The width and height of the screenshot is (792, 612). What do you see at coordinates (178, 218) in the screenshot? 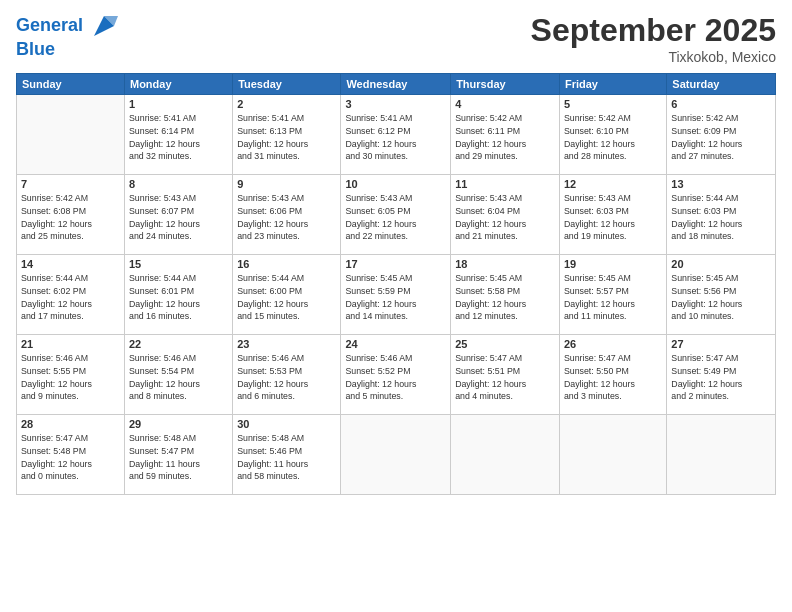
I see `day-info: Sunrise: 5:43 AM Sunset: 6:07 PM Dayligh…` at bounding box center [178, 218].